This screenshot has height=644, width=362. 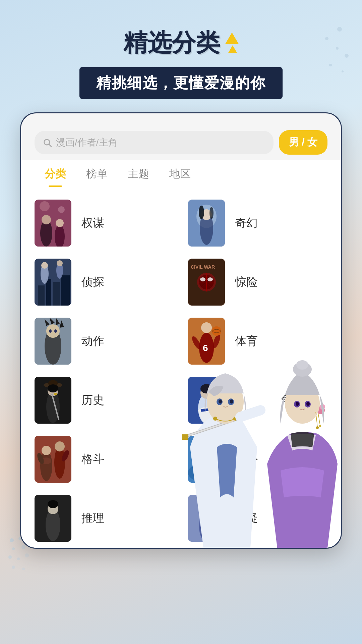 What do you see at coordinates (304, 400) in the screenshot?
I see `category-label-zhanzheng-visible: 争` at bounding box center [304, 400].